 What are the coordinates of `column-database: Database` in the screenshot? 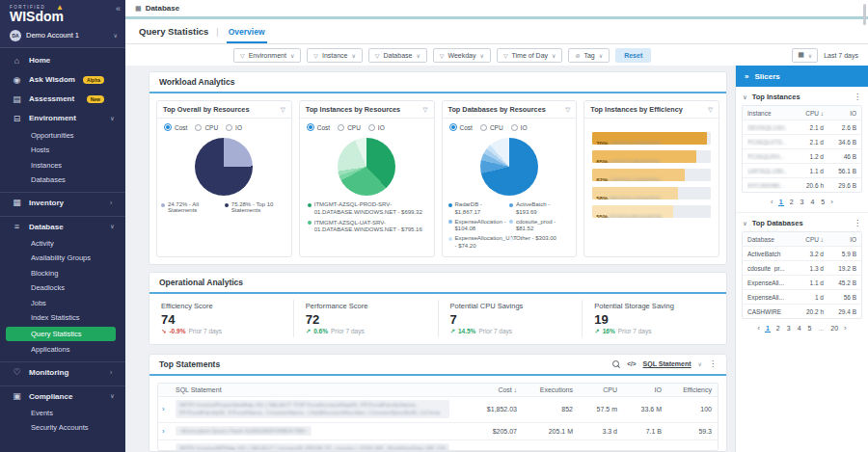 It's located at (768, 239).